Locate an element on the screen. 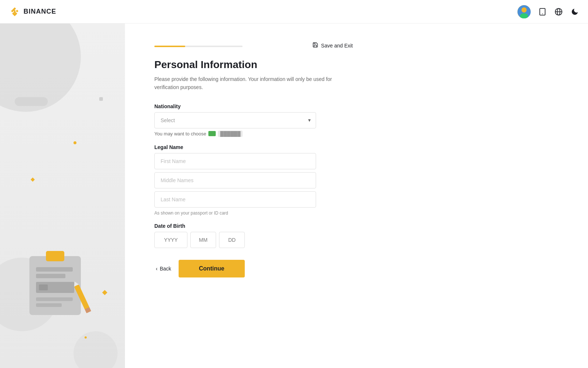 Image resolution: width=588 pixels, height=368 pixels. back-label: Back is located at coordinates (165, 269).